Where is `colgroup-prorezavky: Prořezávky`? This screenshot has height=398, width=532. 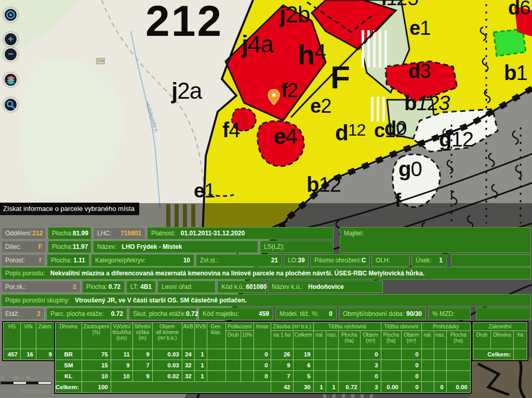
colgroup-prorezavky: Prořezávky is located at coordinates (446, 327).